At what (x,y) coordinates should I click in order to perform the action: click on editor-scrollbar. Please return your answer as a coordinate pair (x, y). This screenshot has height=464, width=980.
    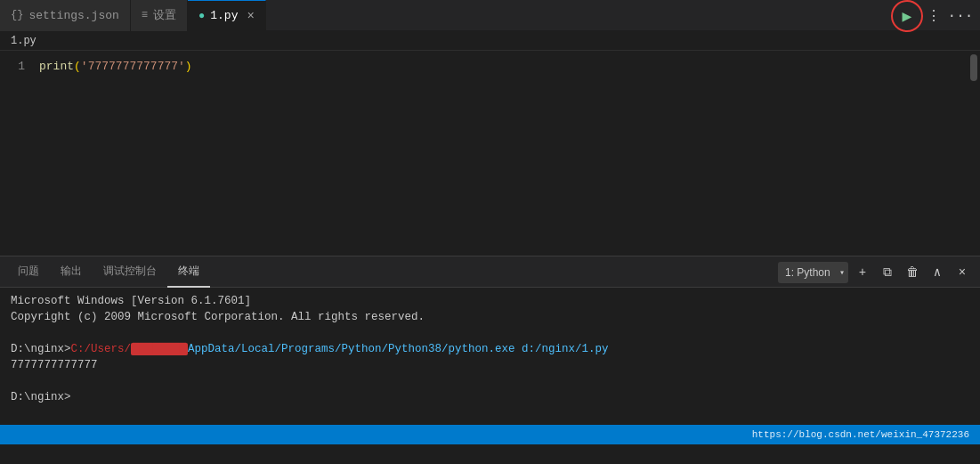
    Looking at the image, I should click on (974, 153).